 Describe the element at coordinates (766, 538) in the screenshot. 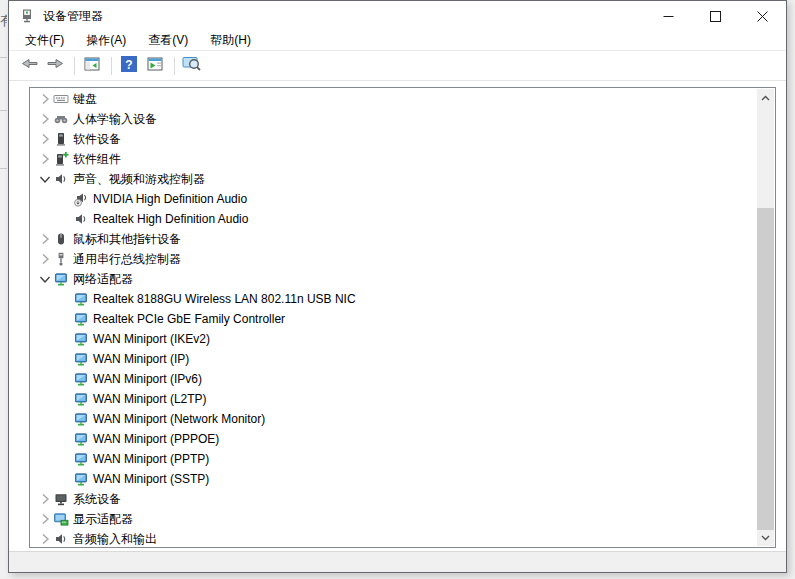

I see `chevron-down-icon` at that location.